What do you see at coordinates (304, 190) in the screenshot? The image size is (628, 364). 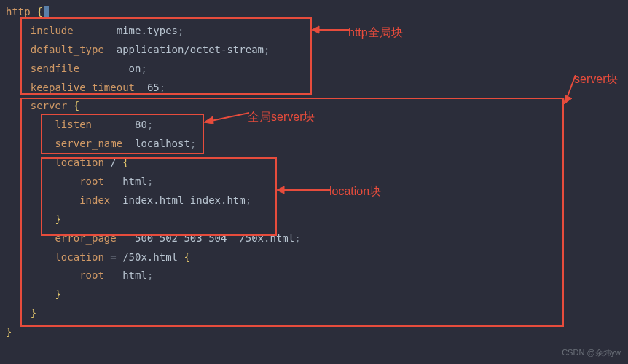 I see `arrow-location-block` at bounding box center [304, 190].